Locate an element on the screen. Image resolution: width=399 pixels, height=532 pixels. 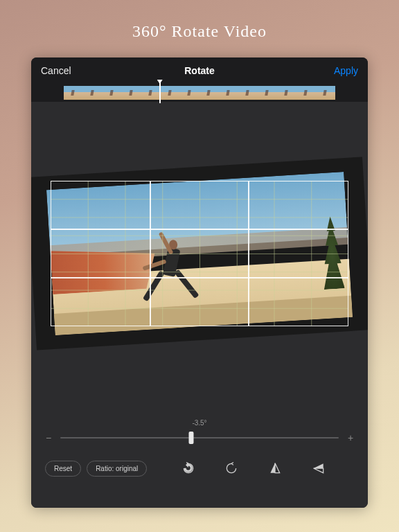
slider-thumb is located at coordinates (191, 438).